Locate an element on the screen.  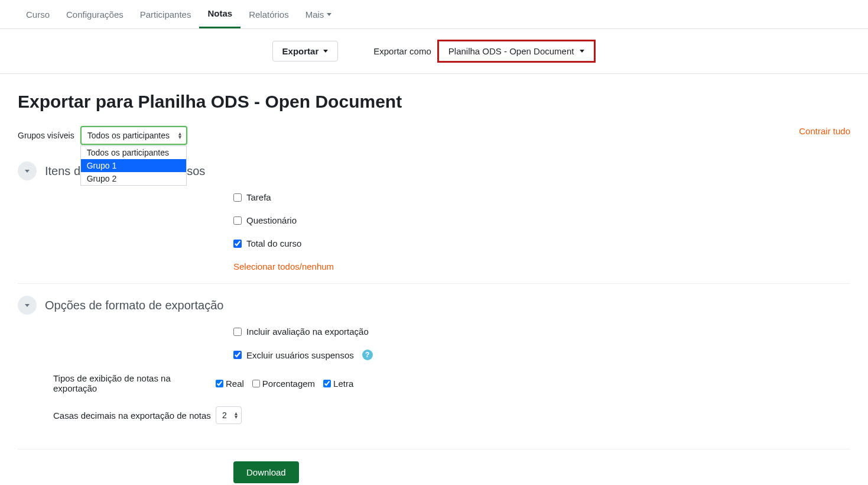
display-type-option: Real is located at coordinates (230, 383).